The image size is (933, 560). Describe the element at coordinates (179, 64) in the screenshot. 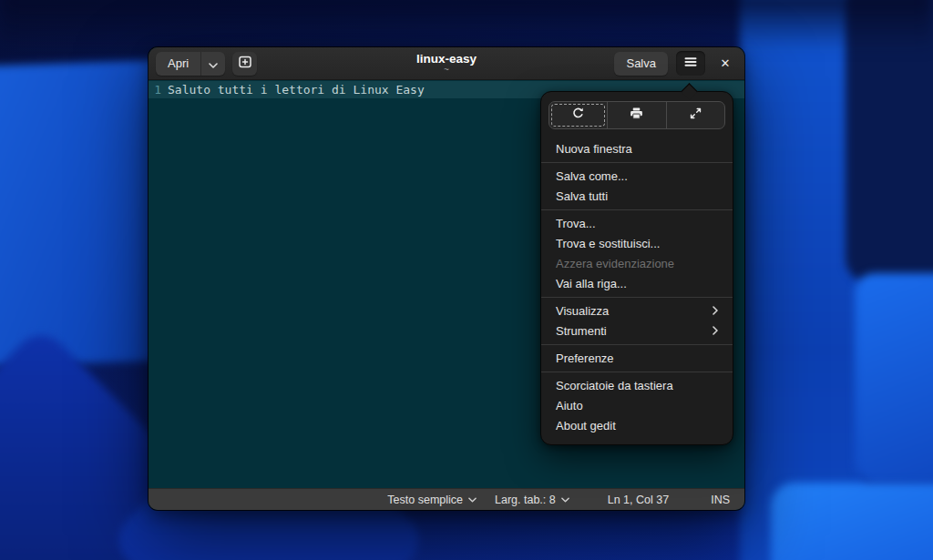

I see `open-button: Apri` at that location.